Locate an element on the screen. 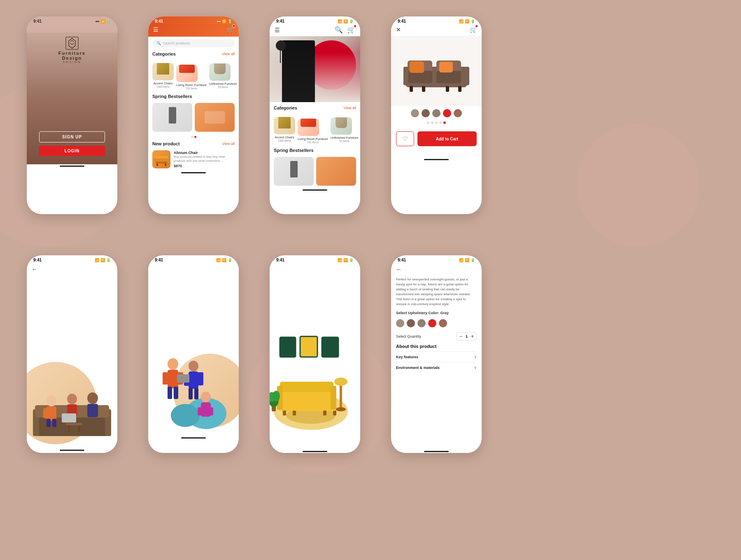 Image resolution: width=741 pixels, height=560 pixels. close-icon: ✕ is located at coordinates (398, 30).